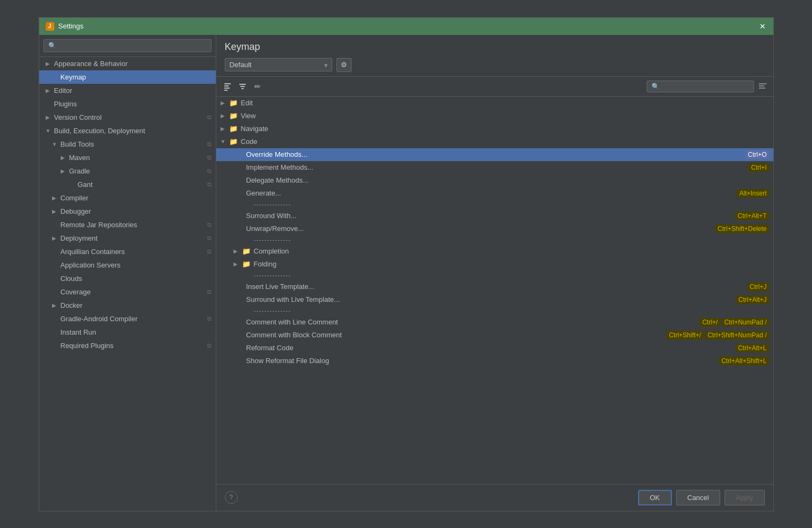 This screenshot has width=812, height=528. Describe the element at coordinates (279, 64) in the screenshot. I see `keymap-select: Default Eclipse Emacs NetBeans 6.5 Visua…` at that location.